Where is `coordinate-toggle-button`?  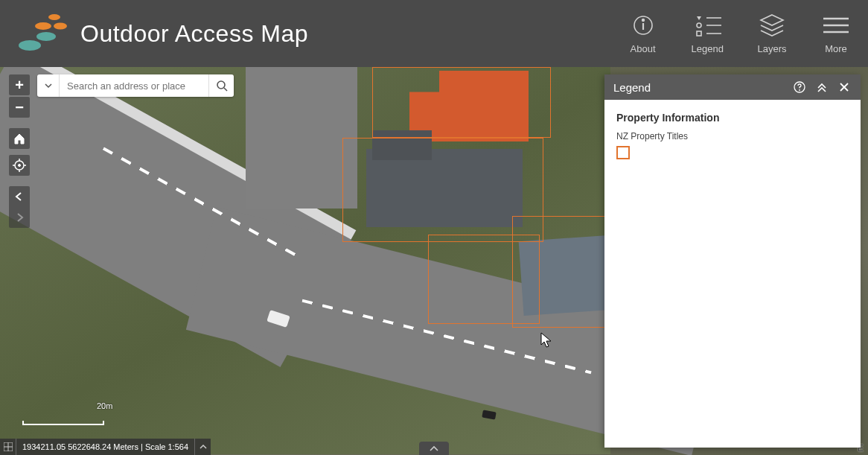 coordinate-toggle-button is located at coordinates (8, 447).